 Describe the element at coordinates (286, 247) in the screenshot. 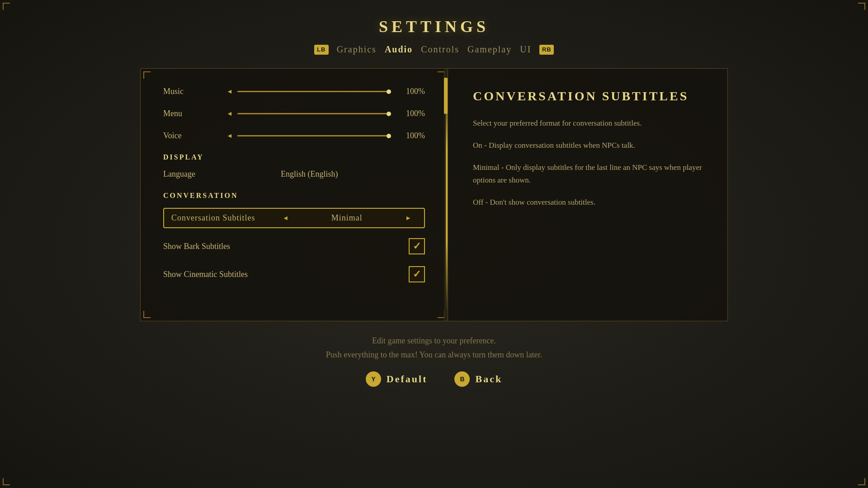

I see `bark-subtitles-label: Show Bark Subtitles` at that location.